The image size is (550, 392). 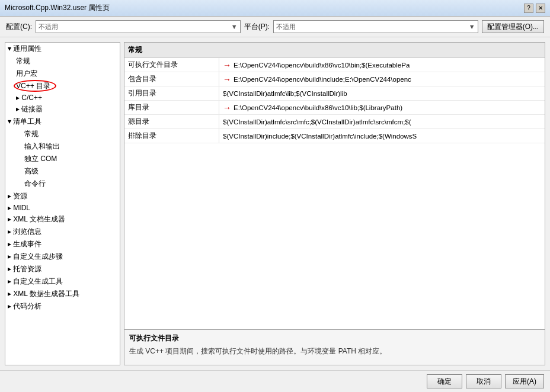 I want to click on title-controls: ? ✕, so click(x=535, y=8).